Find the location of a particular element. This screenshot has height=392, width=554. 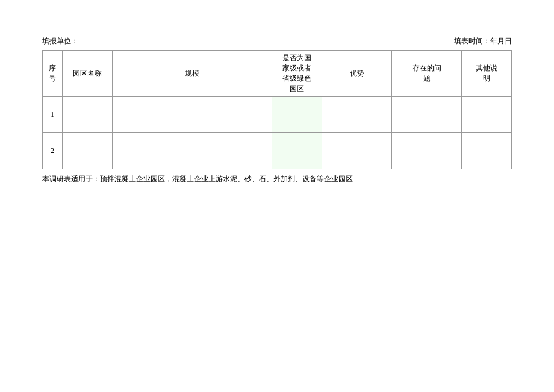

header-right: 填表时间： 年月日 is located at coordinates (483, 41).